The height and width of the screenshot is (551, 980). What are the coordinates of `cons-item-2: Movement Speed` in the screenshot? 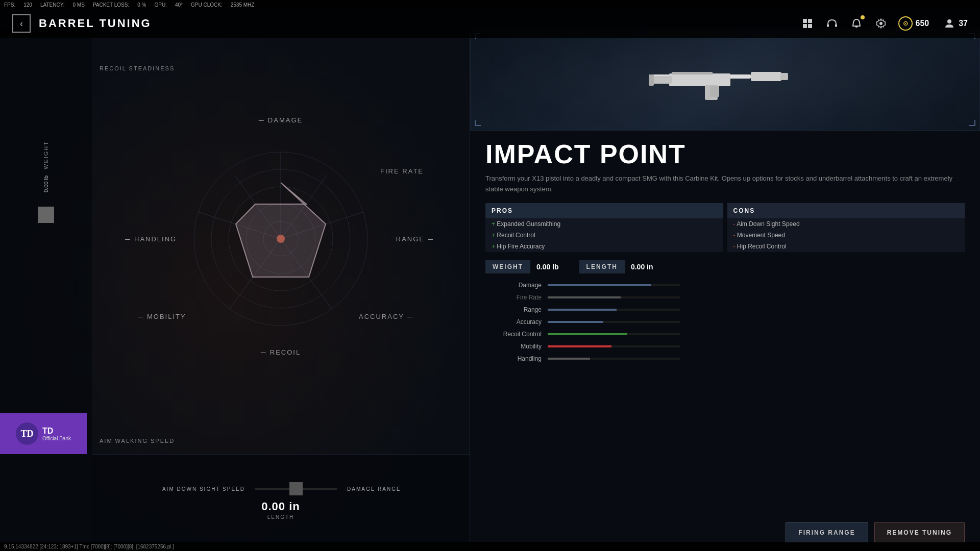 It's located at (846, 235).